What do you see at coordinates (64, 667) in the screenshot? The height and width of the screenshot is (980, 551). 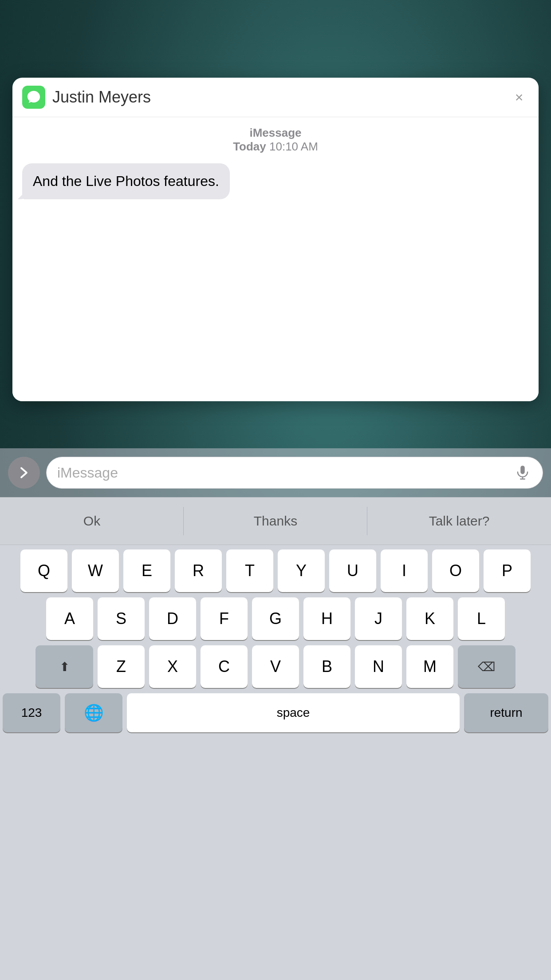 I see `shift-key: ⬆` at bounding box center [64, 667].